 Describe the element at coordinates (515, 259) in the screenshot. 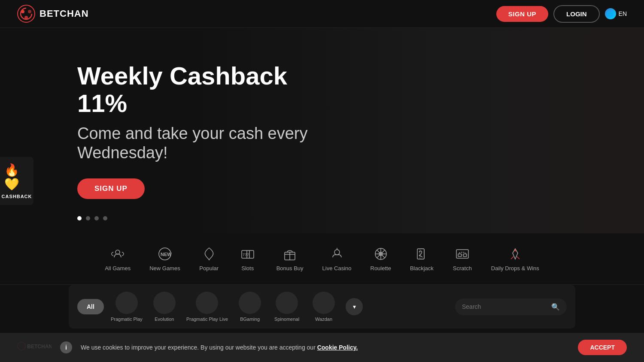

I see `category-item-daily-drops: Daily Drops & Wins` at that location.